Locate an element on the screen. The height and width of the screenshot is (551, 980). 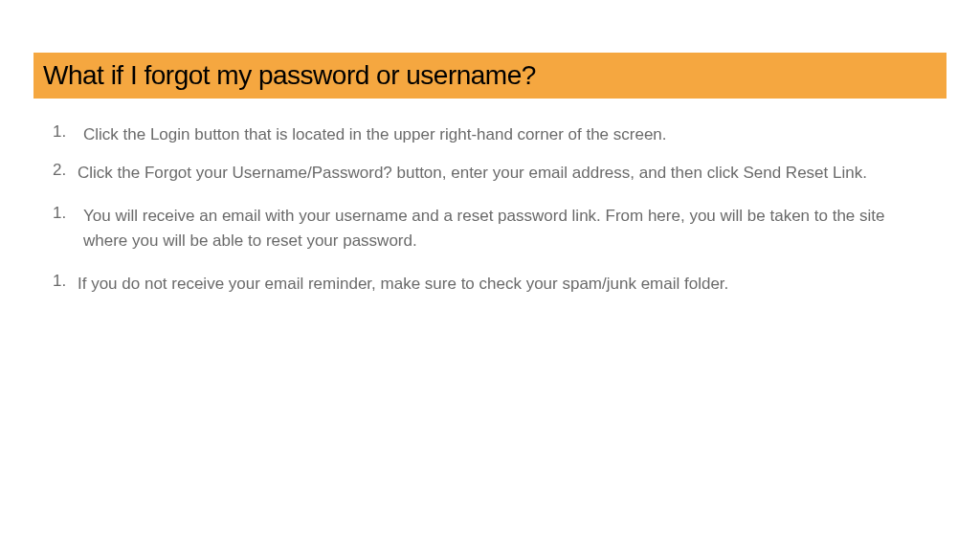
step-text: Click the Login button that is located i… is located at coordinates (502, 135).